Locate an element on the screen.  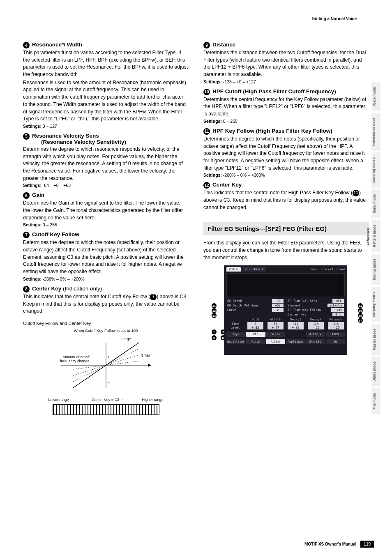
badge-5-icon: 5 is located at coordinates (26, 136).